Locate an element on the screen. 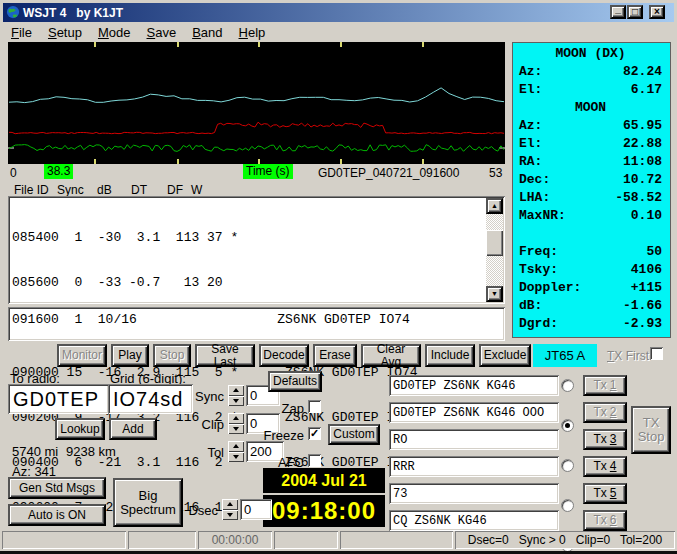 This screenshot has height=554, width=677. sync-spinner is located at coordinates (236, 396).